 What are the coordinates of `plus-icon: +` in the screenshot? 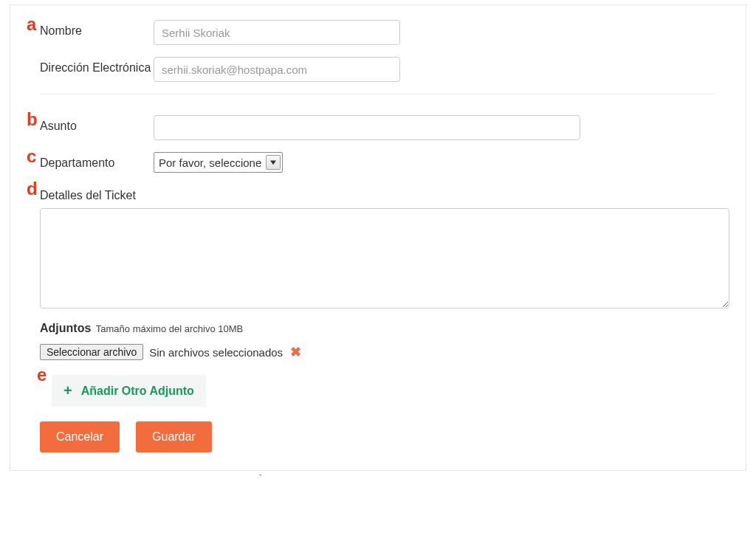 It's located at (68, 391).